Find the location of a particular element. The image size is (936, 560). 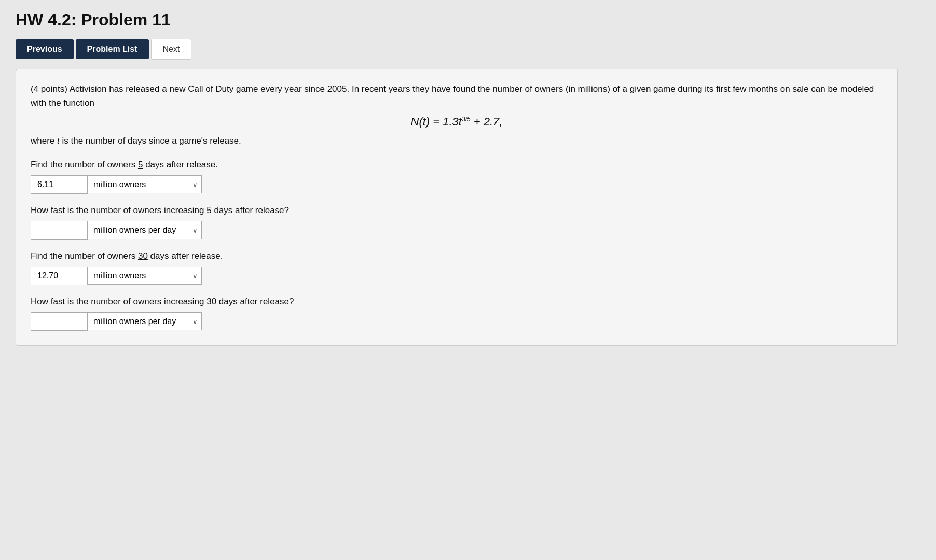

q2-text: How fast is the number of owners increas… is located at coordinates (457, 211).